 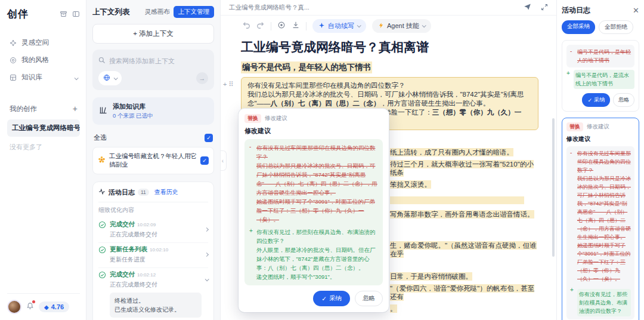 What do you see at coordinates (600, 100) in the screenshot?
I see `card-buttons: ✓采纳 忽略` at bounding box center [600, 100].